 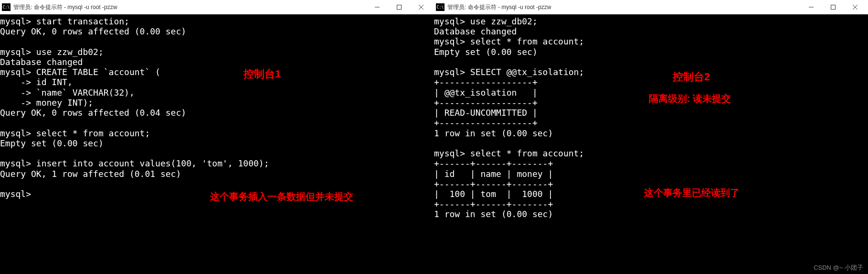 I want to click on annotation-console1: 控制台1, so click(x=262, y=74).